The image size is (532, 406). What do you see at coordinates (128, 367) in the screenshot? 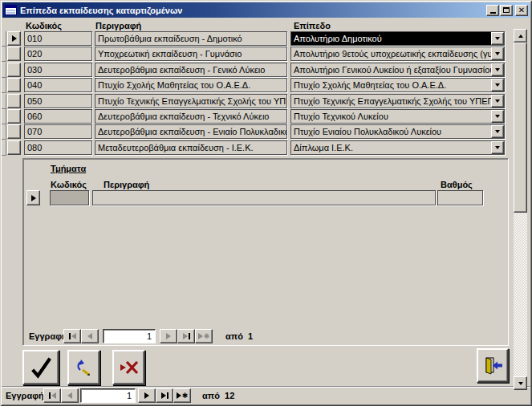
I see `delete-record-button` at bounding box center [128, 367].